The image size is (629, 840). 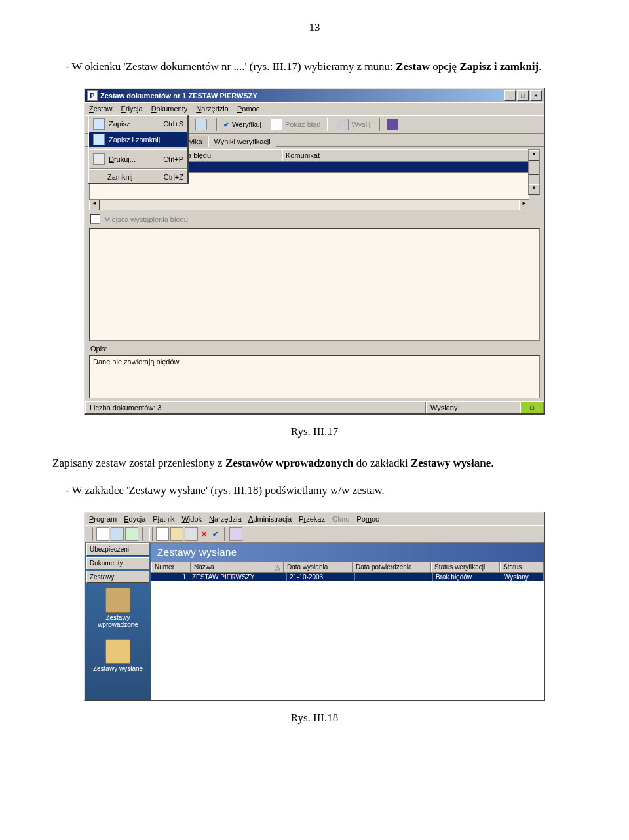 What do you see at coordinates (473, 408) in the screenshot?
I see `status-sent: Wysłany` at bounding box center [473, 408].